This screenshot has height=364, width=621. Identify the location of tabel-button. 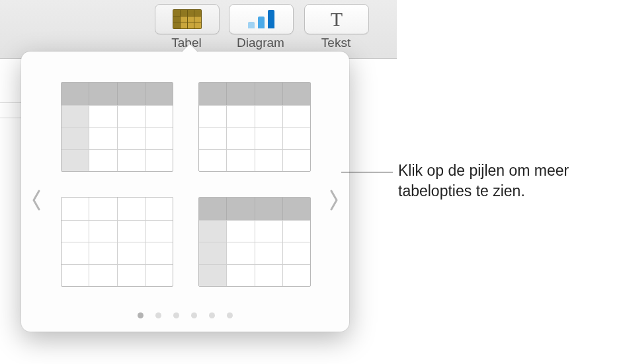
(187, 19).